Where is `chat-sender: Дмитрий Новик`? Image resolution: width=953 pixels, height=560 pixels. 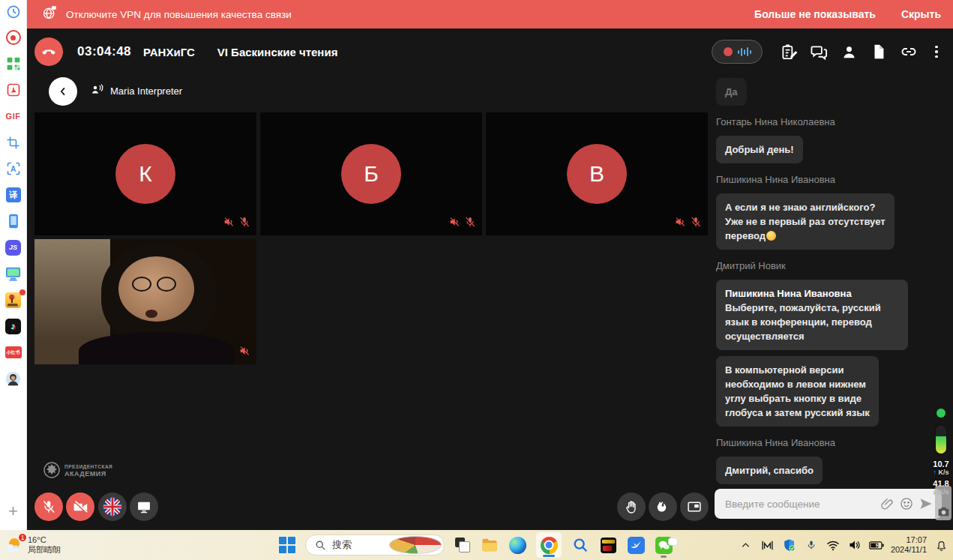
chat-sender: Дмитрий Новик is located at coordinates (829, 265).